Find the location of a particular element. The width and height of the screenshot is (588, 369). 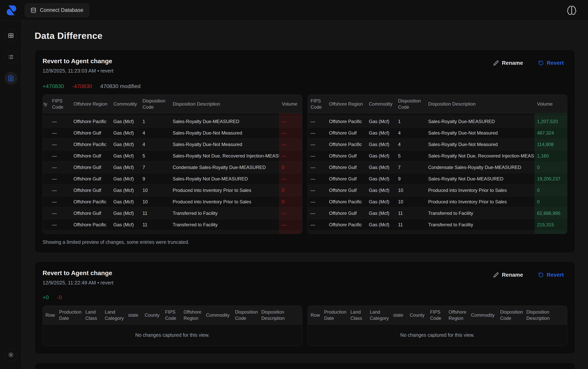

table-cell: 10 is located at coordinates (155, 190).